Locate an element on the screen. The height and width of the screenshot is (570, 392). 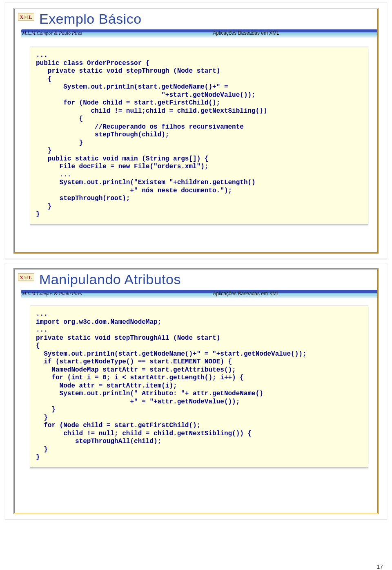
page-number: 17 is located at coordinates (380, 567).